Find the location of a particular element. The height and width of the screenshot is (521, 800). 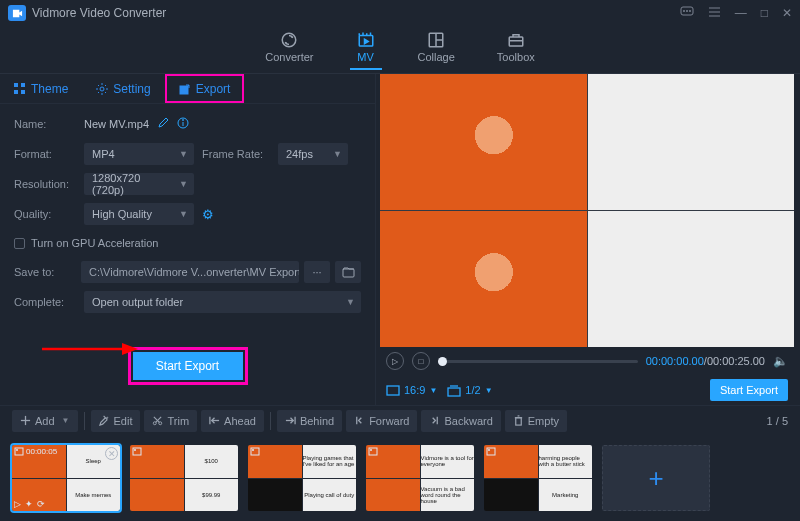

window-buttons: — □ ✕ is located at coordinates (736, 14).